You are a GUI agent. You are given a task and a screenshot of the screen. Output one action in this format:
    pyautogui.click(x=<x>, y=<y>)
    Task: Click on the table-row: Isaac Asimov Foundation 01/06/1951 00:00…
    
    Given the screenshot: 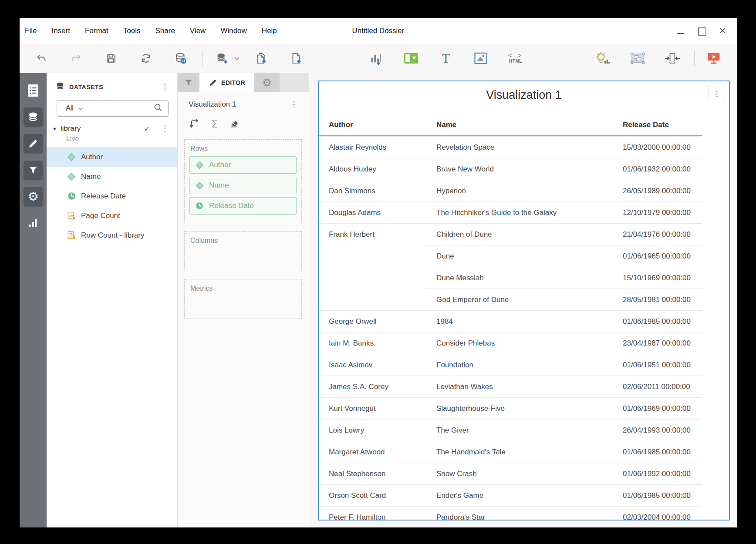 What is the action you would take?
    pyautogui.click(x=510, y=365)
    